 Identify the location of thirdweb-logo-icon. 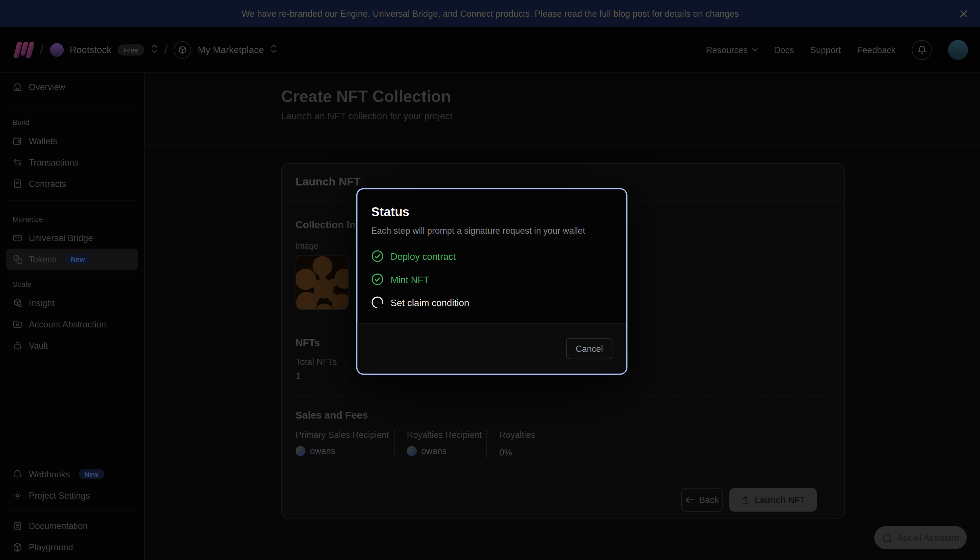
(23, 50).